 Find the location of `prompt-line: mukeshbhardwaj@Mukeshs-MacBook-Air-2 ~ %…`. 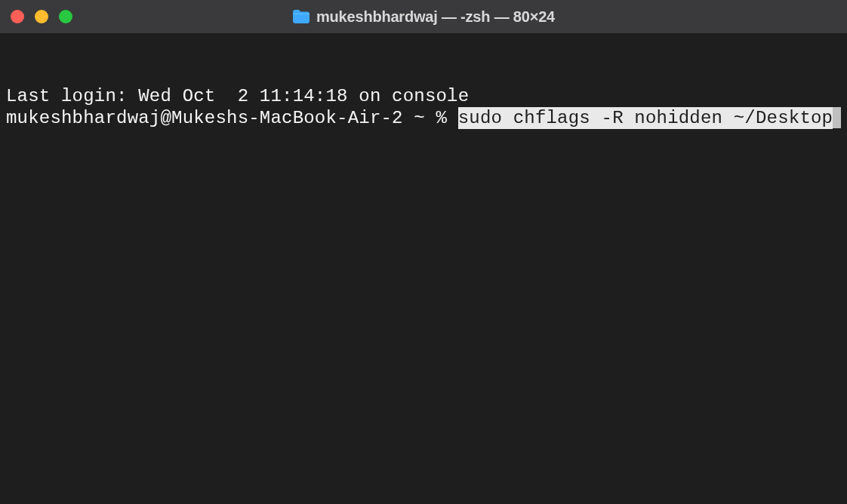

prompt-line: mukeshbhardwaj@Mukeshs-MacBook-Air-2 ~ %… is located at coordinates (424, 118).